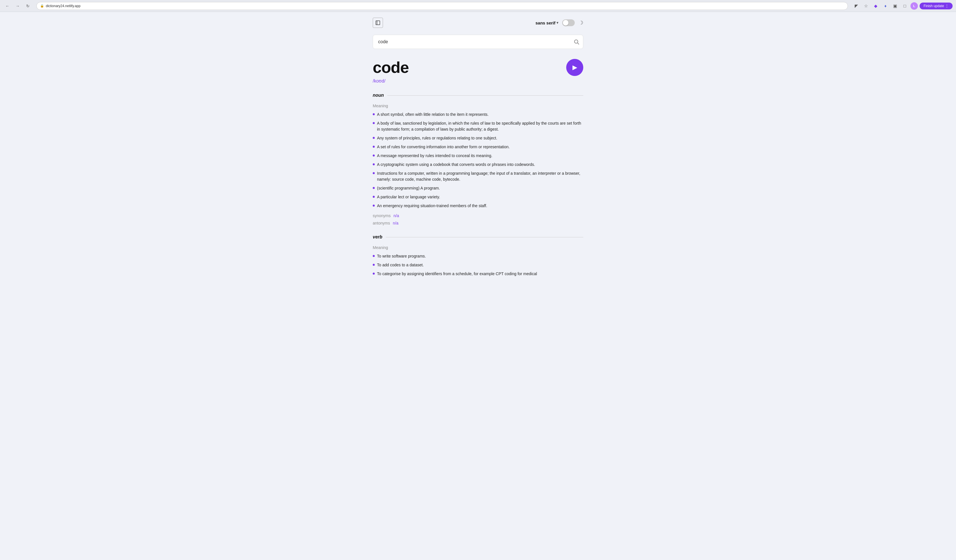 Image resolution: width=956 pixels, height=560 pixels. What do you see at coordinates (478, 138) in the screenshot?
I see `list-item: Any system of principles, rules or regul…` at bounding box center [478, 138].